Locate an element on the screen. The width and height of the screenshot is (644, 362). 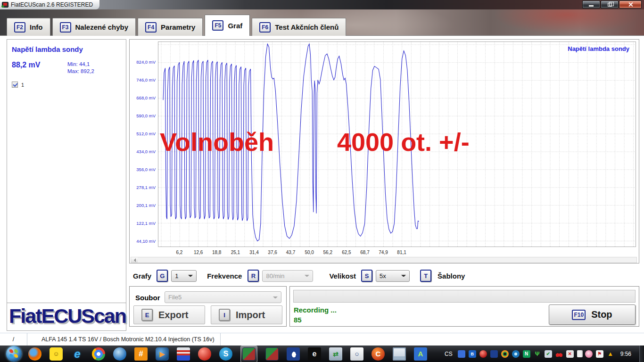
f3-key-icon: F3 is located at coordinates (66, 27).